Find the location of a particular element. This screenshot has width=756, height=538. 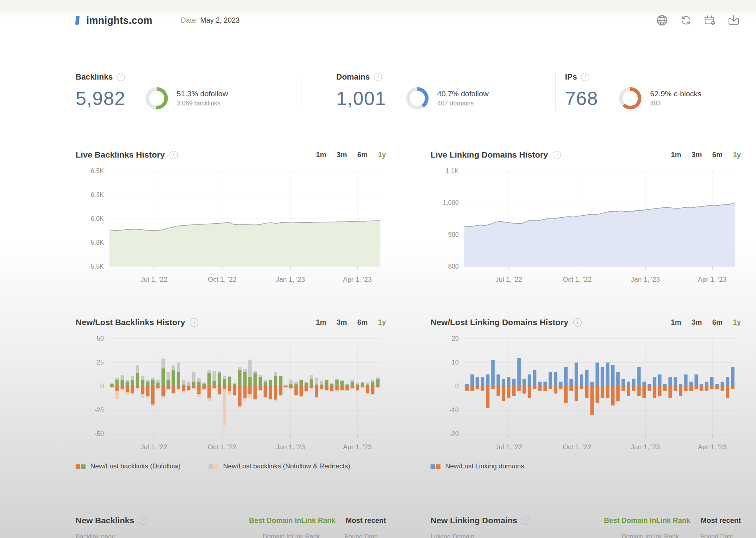

svg-text: -50 is located at coordinates (99, 434).